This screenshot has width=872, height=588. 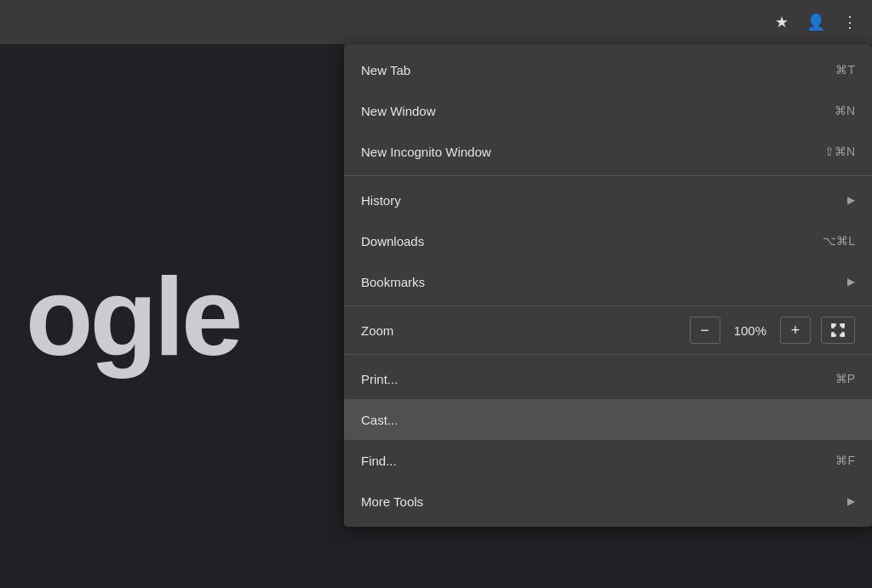 I want to click on more-tools-submenu-arrow: ▶, so click(x=852, y=501).